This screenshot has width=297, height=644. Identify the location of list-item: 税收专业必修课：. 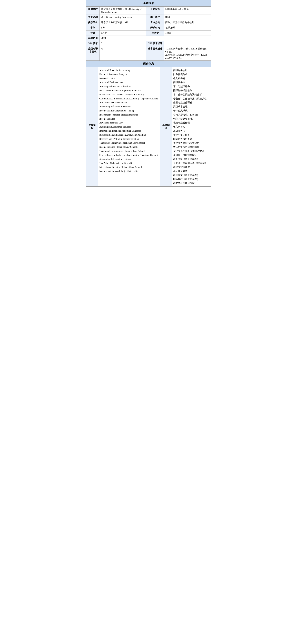
(191, 123).